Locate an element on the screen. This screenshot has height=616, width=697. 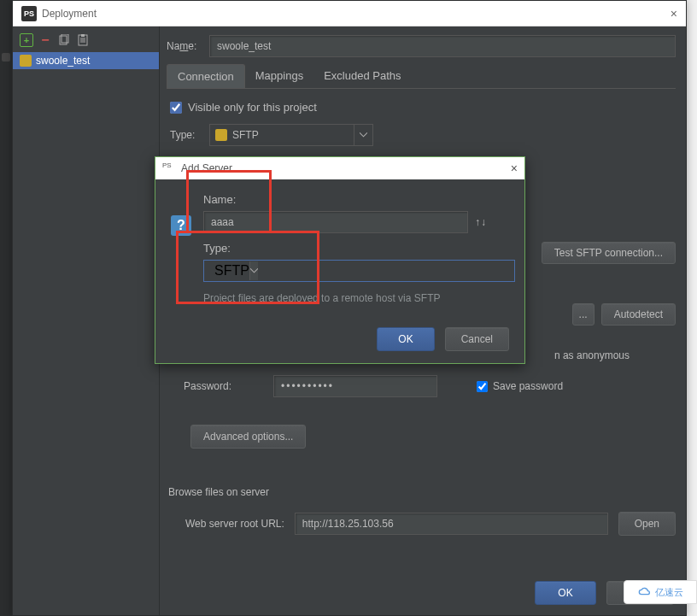
modal-name-label: Name: is located at coordinates (357, 200).